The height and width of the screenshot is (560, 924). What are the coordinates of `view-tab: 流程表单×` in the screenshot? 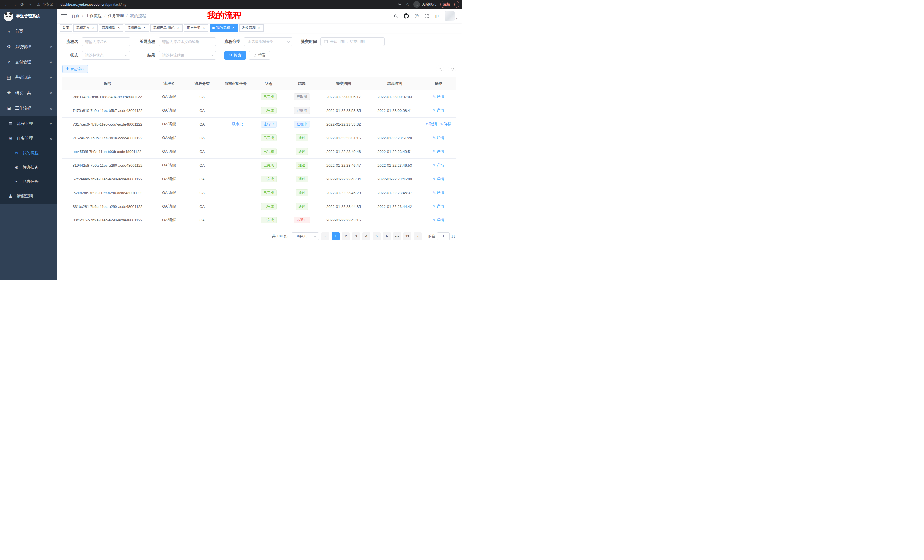 It's located at (137, 28).